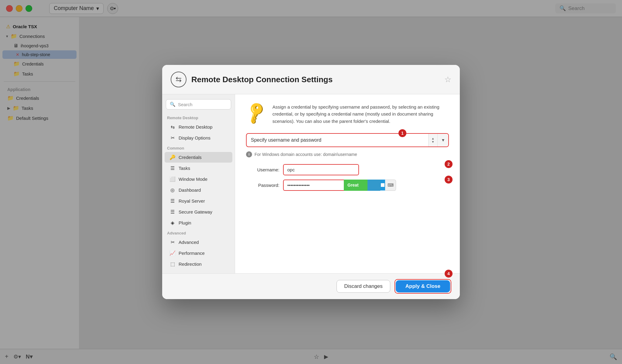 The image size is (622, 364). Describe the element at coordinates (199, 147) in the screenshot. I see `modal-section-common: Common` at that location.